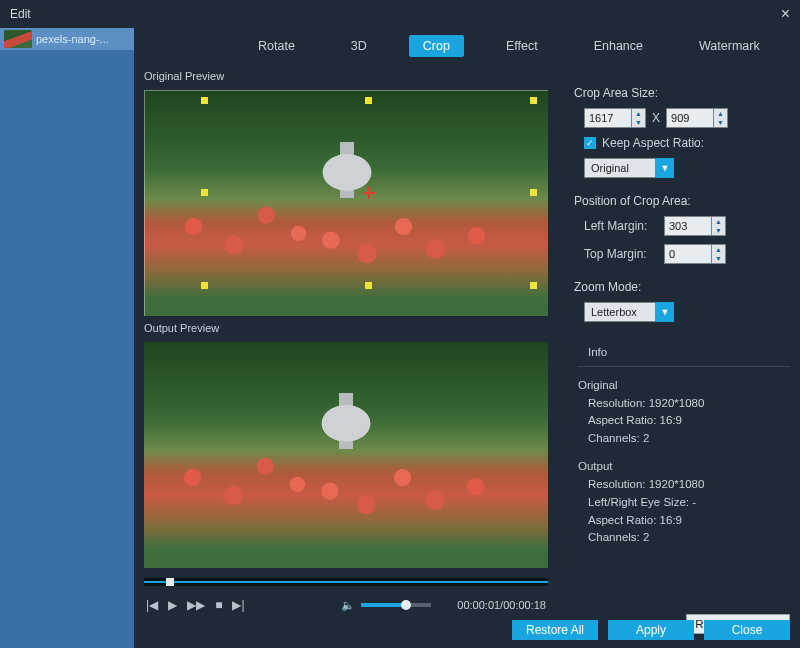 The height and width of the screenshot is (648, 800). What do you see at coordinates (522, 46) in the screenshot?
I see `tab-effect: Effect` at bounding box center [522, 46].